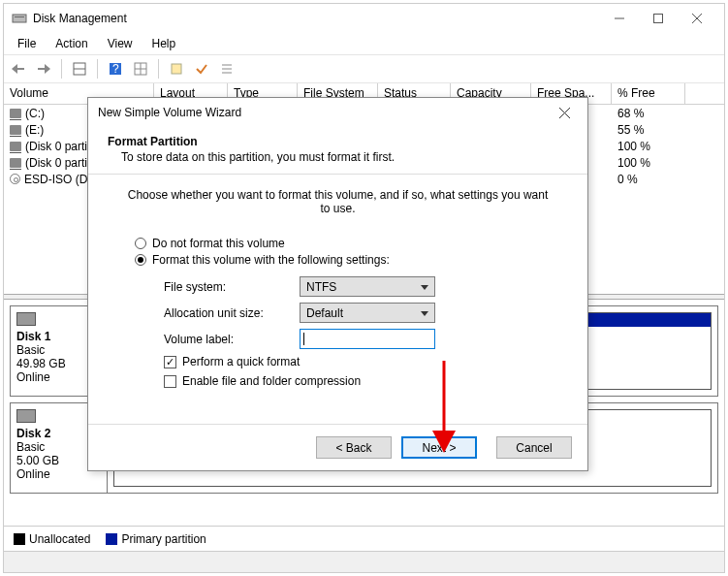 This screenshot has height=576, width=728. What do you see at coordinates (630, 130) in the screenshot?
I see `volume-pfree: 55 %` at bounding box center [630, 130].